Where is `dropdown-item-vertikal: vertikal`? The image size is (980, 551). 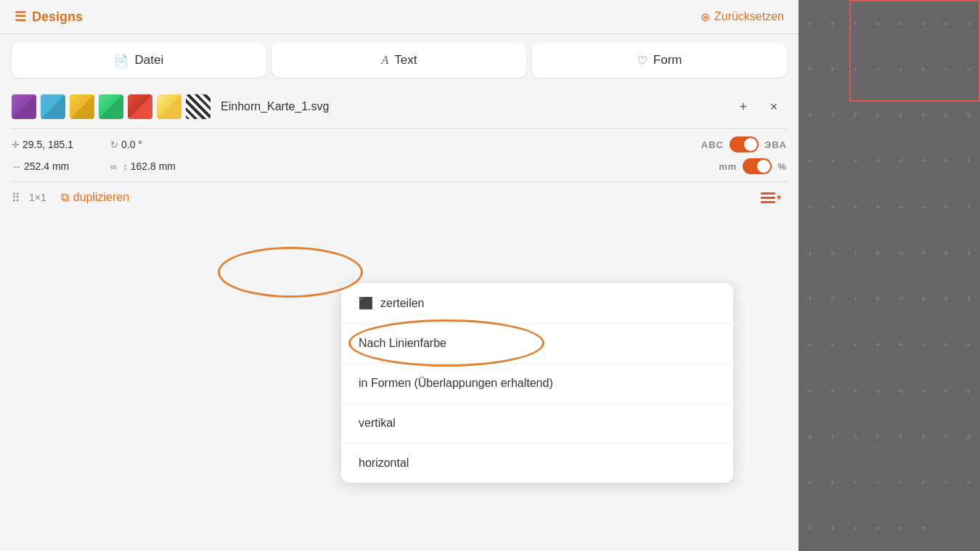 dropdown-item-vertikal: vertikal is located at coordinates (537, 424).